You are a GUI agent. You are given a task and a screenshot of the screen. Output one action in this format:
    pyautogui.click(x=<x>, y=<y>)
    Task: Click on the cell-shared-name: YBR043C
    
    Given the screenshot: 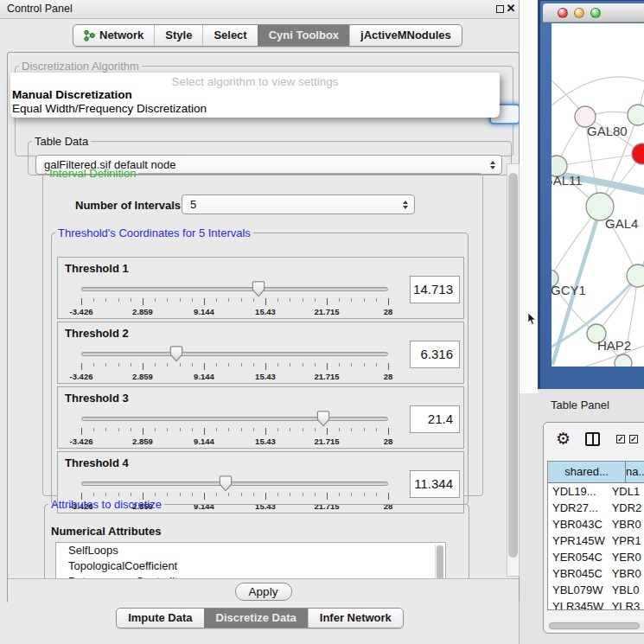 What is the action you would take?
    pyautogui.click(x=578, y=524)
    